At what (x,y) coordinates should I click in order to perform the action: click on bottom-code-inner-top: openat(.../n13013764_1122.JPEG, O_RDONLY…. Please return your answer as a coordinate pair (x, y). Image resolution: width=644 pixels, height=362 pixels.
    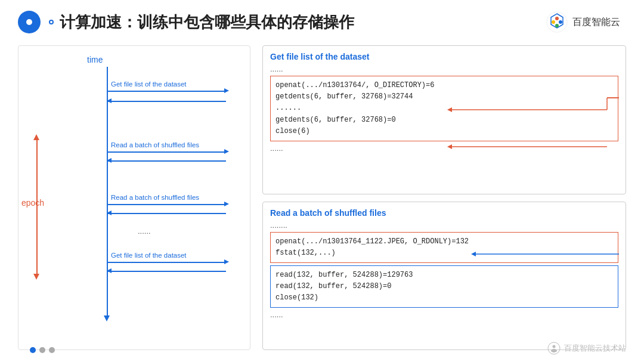
    Looking at the image, I should click on (444, 247).